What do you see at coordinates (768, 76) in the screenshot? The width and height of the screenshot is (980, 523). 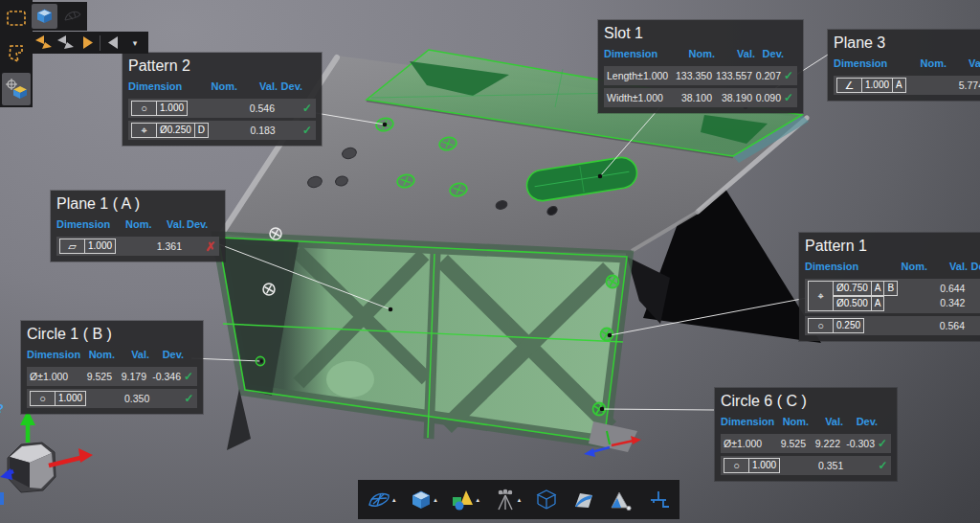 I see `deviation-value: 0.207` at bounding box center [768, 76].